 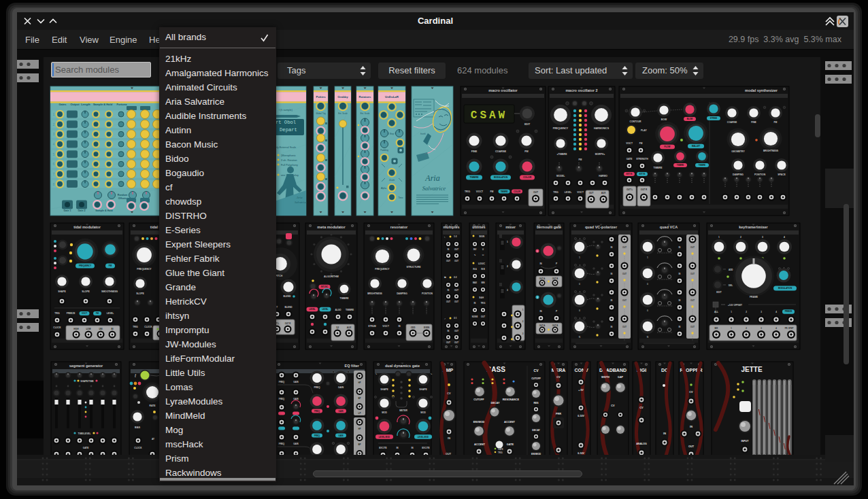 What do you see at coordinates (690, 119) in the screenshot?
I see `svg-text: BLOW` at bounding box center [690, 119].